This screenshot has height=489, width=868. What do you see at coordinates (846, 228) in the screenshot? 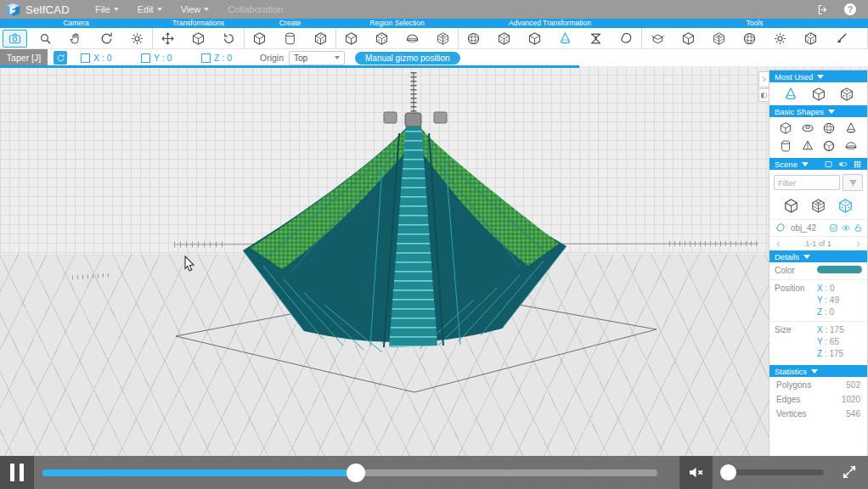
I see `visibility-eye-icon` at bounding box center [846, 228].